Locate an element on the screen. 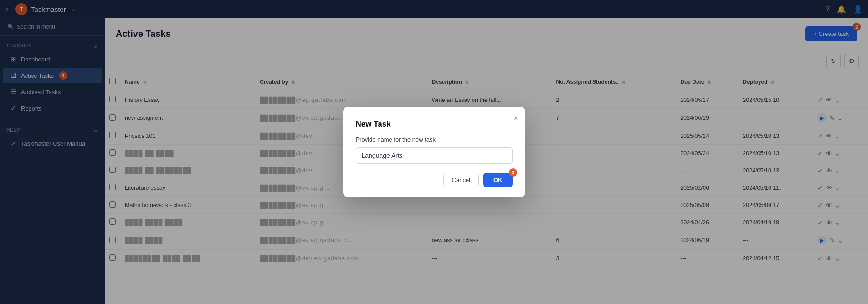 This screenshot has height=304, width=868. modal-title: New Task is located at coordinates (434, 124).